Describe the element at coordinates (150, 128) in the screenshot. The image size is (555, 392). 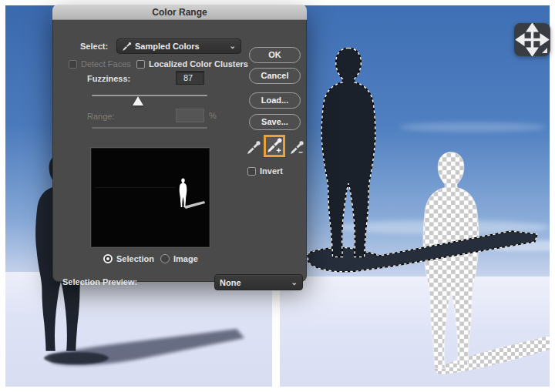
I see `range-slider-track` at that location.